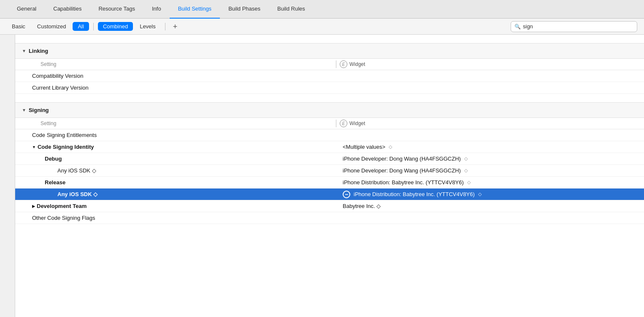  What do you see at coordinates (364, 147) in the screenshot?
I see `csi-value: <Multiple values>` at bounding box center [364, 147].